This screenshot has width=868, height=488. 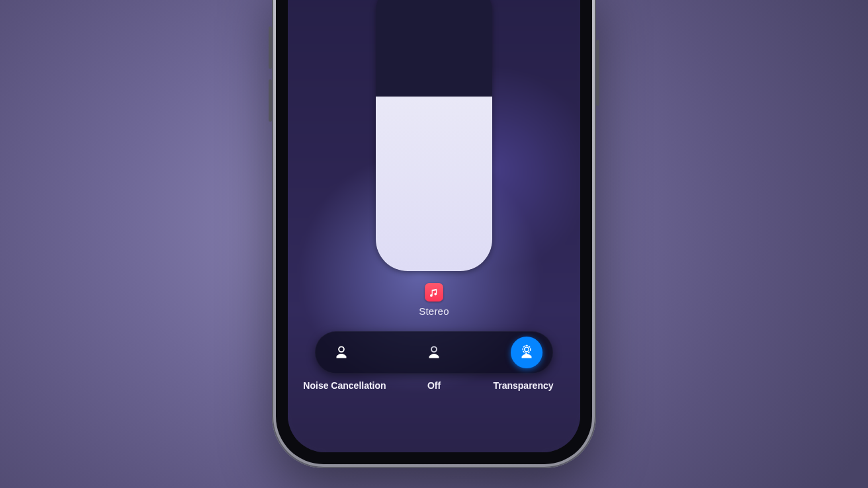 What do you see at coordinates (434, 292) in the screenshot?
I see `music-app-icon` at bounding box center [434, 292].